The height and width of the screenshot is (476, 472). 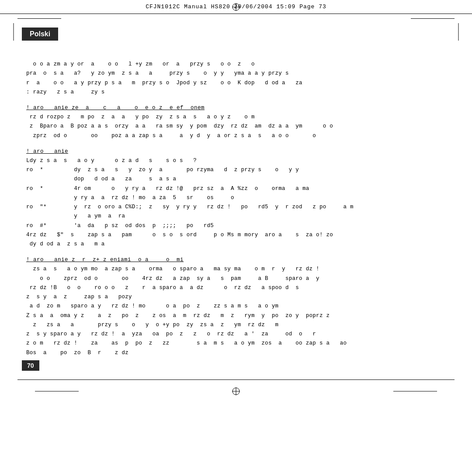 I want to click on section2-header: ! aro anie, so click(x=236, y=152).